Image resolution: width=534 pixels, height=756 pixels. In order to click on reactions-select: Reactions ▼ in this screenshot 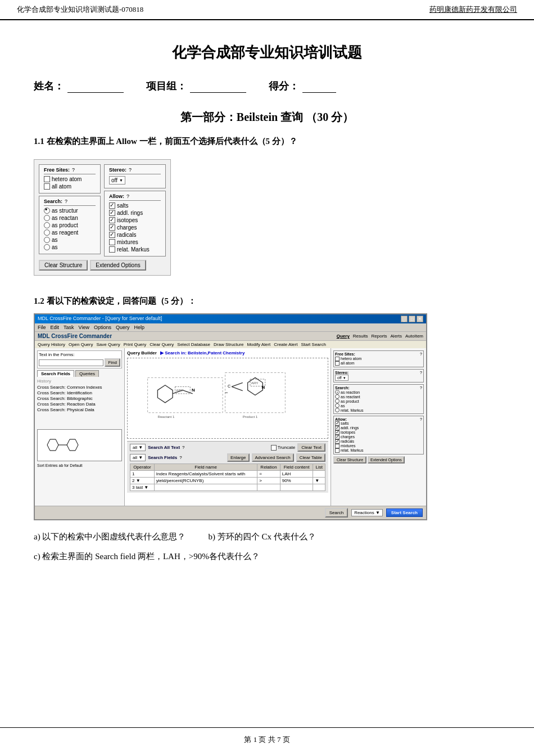, I will do `click(367, 513)`.